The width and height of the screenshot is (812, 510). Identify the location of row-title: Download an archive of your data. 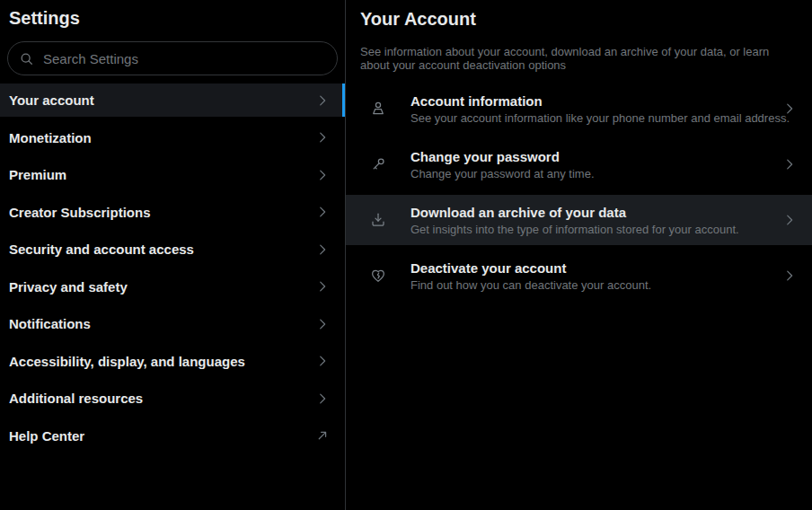
(575, 212).